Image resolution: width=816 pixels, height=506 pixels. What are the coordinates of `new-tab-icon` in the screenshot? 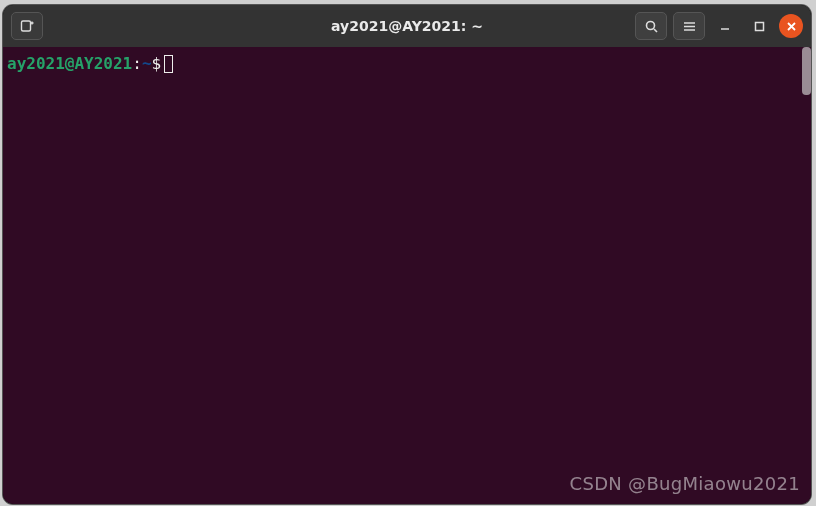 It's located at (27, 26).